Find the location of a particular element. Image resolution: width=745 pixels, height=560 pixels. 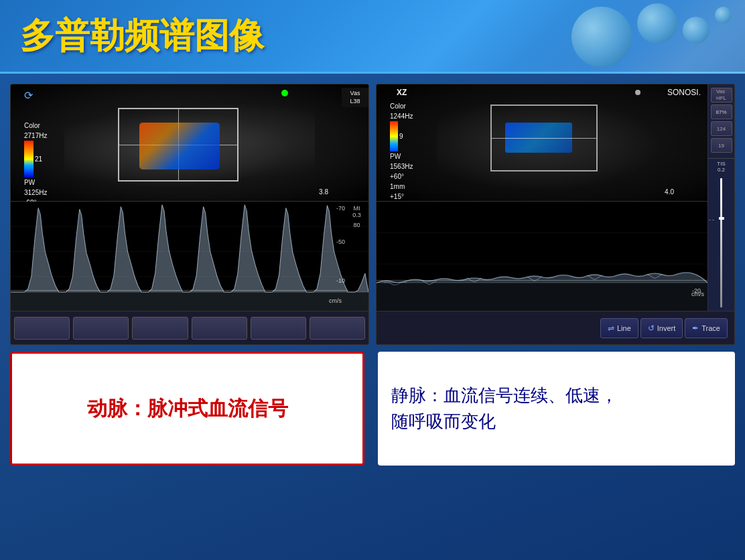

right-gray-dot is located at coordinates (638, 92).